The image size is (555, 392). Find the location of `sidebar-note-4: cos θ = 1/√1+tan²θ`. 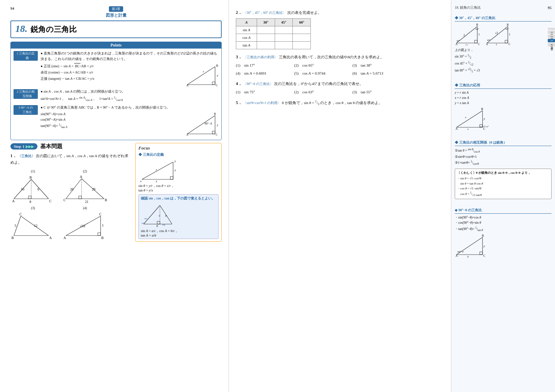

sidebar-note-4: cos θ = 1/√1+tan²θ is located at coordinates (503, 194).